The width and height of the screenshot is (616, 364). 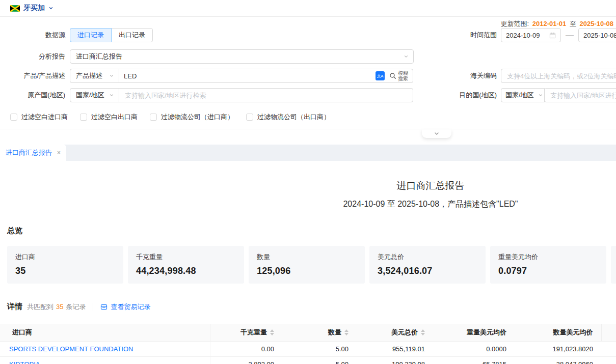 I want to click on table-row: KIDTOPIA 2,892.00 5.00 190,239.98 65.781…, so click(x=308, y=360).